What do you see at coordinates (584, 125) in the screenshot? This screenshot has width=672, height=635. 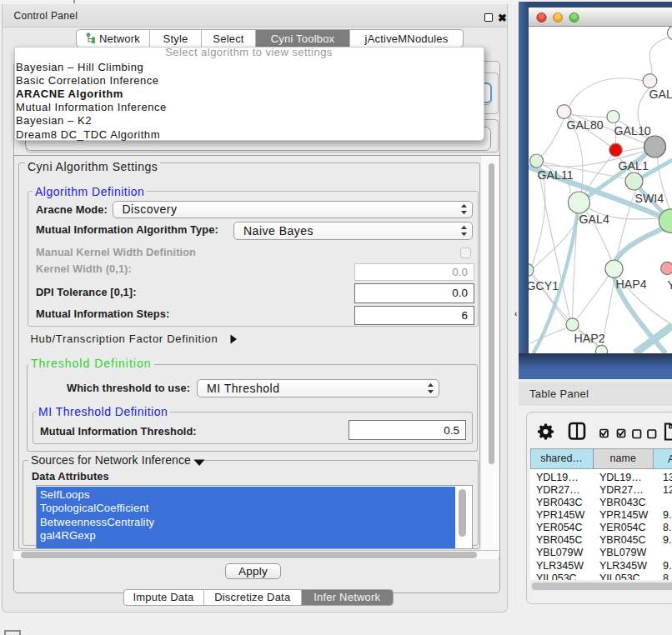 I see `svg-text: GAL80` at bounding box center [584, 125].